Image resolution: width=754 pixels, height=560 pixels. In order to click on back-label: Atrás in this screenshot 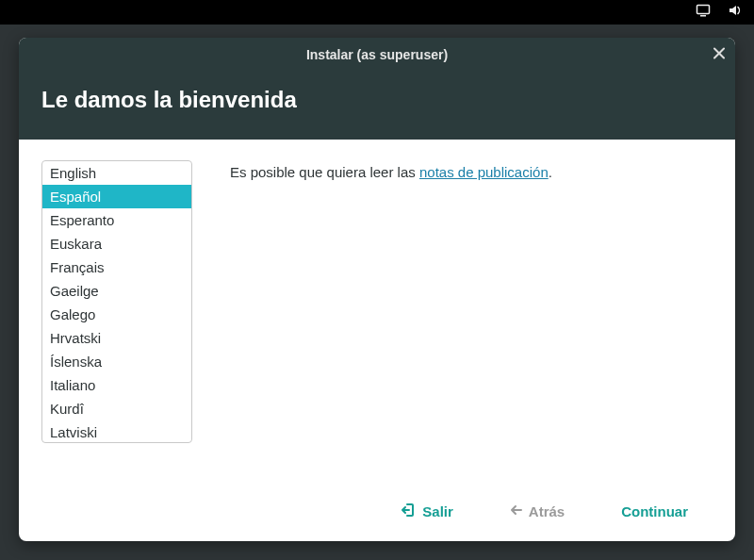, I will do `click(547, 511)`.